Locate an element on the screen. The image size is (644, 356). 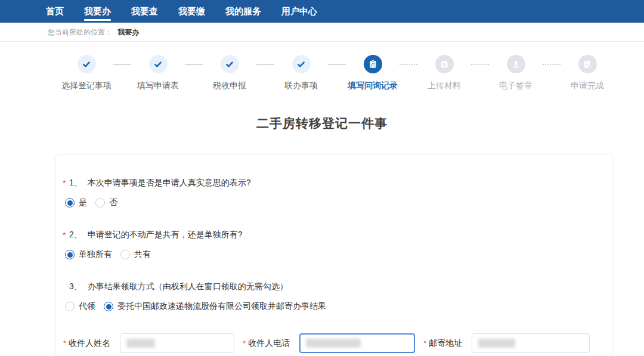
field-label: *收件人电话 is located at coordinates (266, 343).